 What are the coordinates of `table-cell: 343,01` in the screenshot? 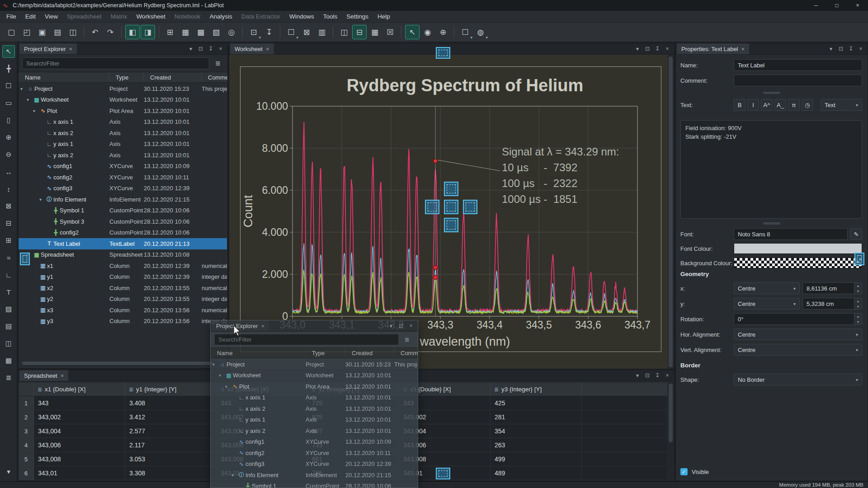 It's located at (80, 473).